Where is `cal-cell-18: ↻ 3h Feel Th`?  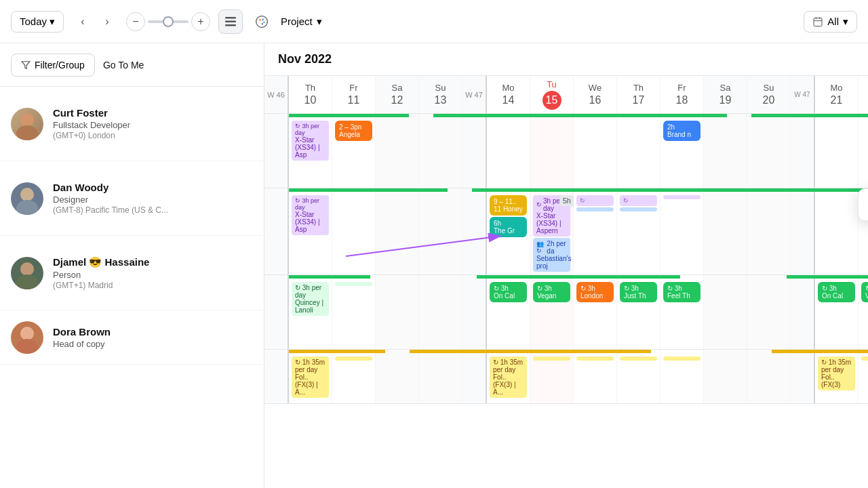 cal-cell-18: ↻ 3h Feel Th is located at coordinates (682, 312).